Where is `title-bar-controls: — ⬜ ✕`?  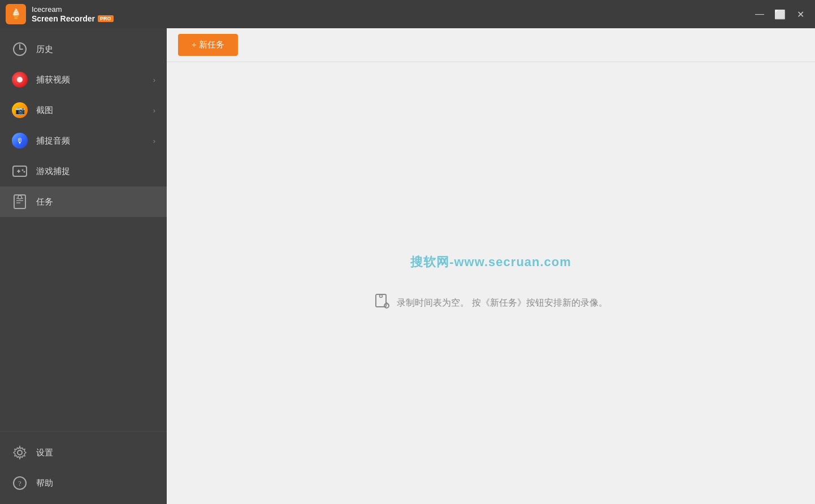
title-bar-controls: — ⬜ ✕ is located at coordinates (780, 14).